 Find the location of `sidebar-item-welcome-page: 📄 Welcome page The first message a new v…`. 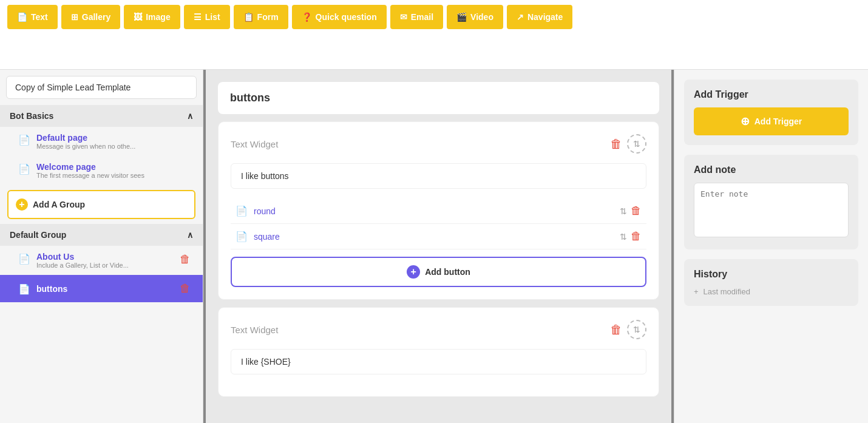

sidebar-item-welcome-page: 📄 Welcome page The first message a new v… is located at coordinates (101, 171).